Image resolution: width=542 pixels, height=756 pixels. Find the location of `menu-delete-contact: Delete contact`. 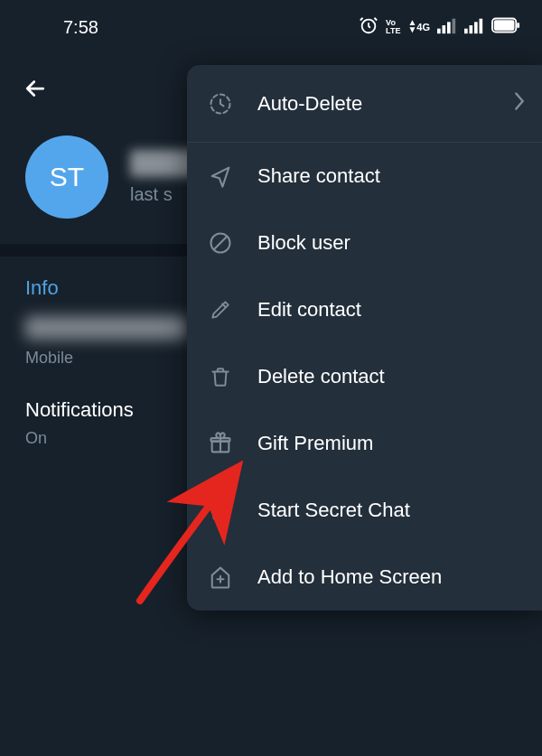

menu-delete-contact: Delete contact is located at coordinates (365, 377).